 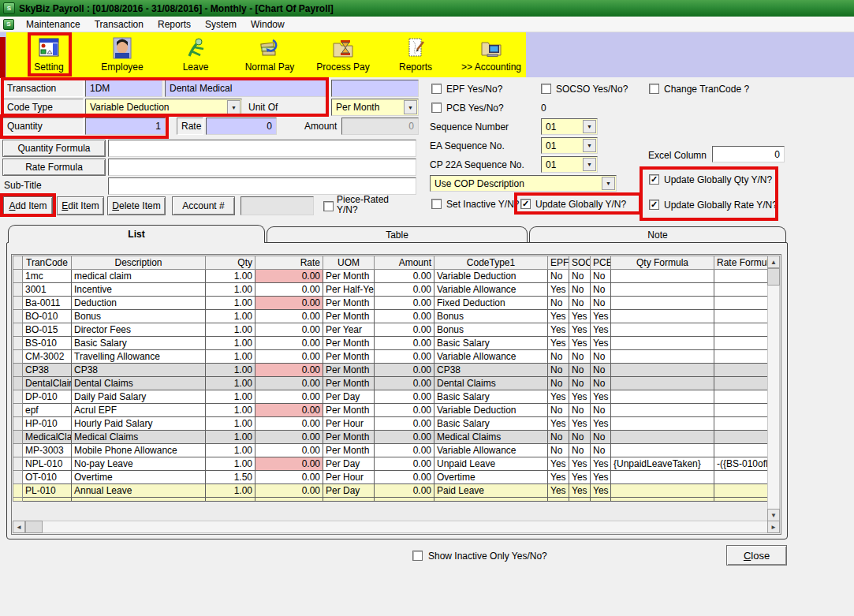 I want to click on code-type-select: Variable Deduction ▼, so click(x=164, y=107).